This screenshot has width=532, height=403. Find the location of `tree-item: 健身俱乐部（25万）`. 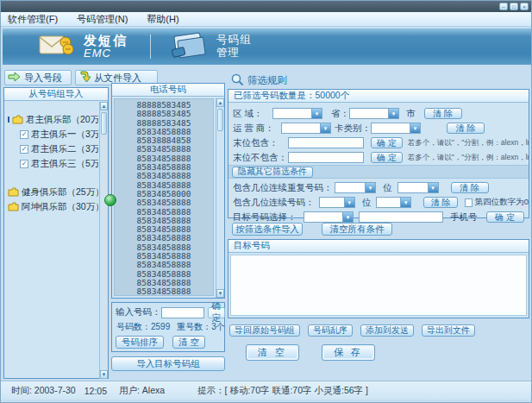

tree-item: 健身俱乐部（25万） is located at coordinates (52, 192).